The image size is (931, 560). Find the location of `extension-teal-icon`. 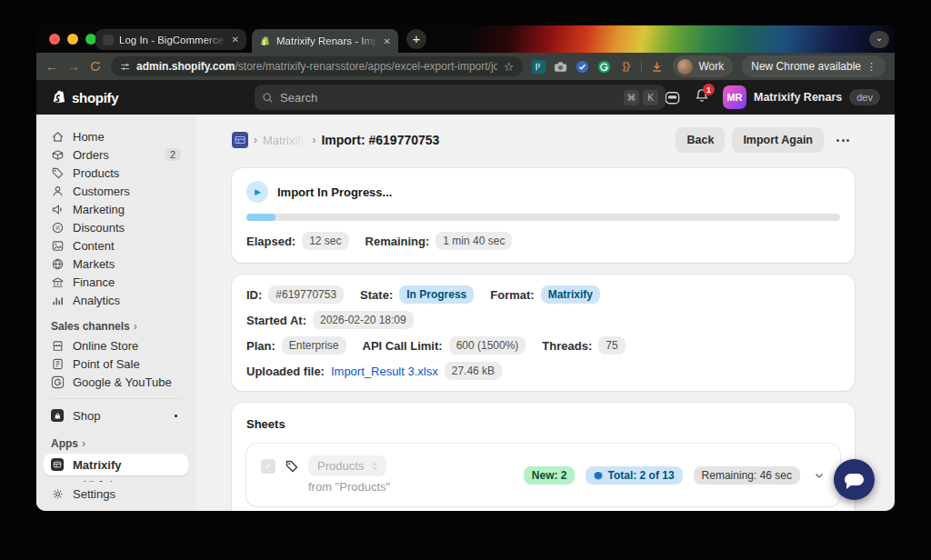

extension-teal-icon is located at coordinates (538, 67).